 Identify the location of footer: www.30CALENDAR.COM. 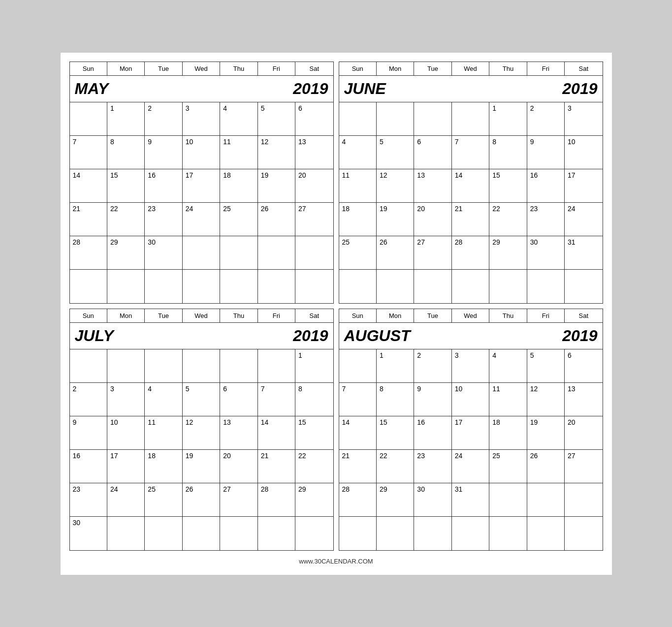
(336, 561).